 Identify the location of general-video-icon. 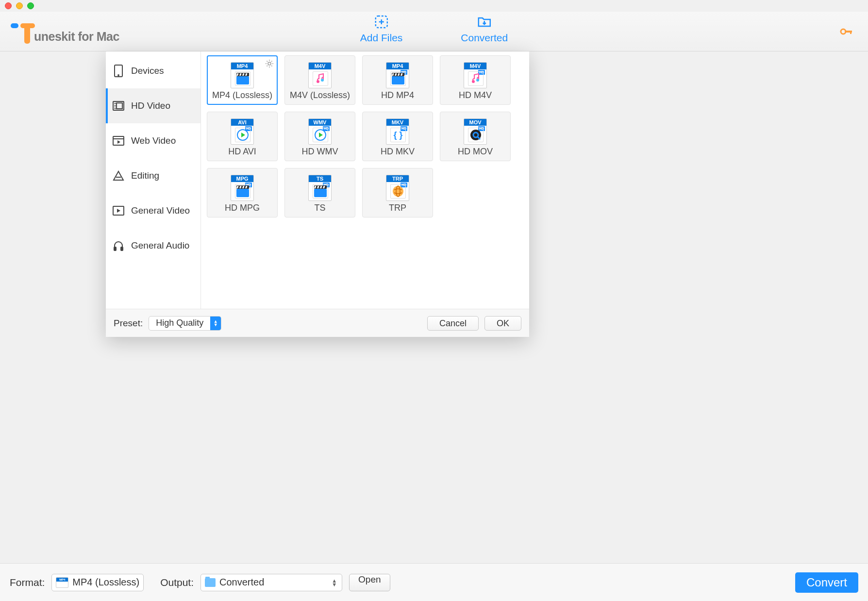
(118, 211).